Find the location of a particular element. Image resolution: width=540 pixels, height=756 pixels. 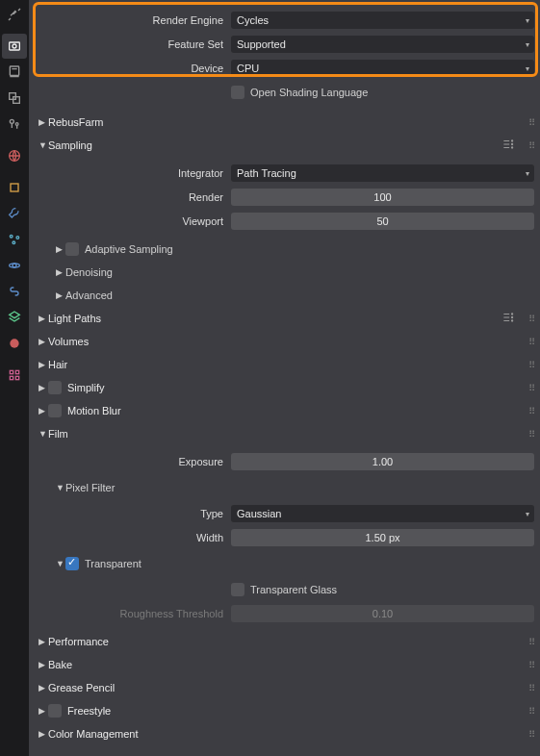

section-motion-blur: ▶ Motion Blur ⠿ is located at coordinates (285, 411).